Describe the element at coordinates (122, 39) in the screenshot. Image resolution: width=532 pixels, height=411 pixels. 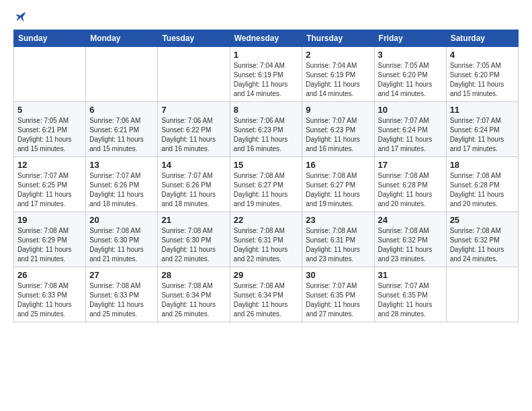
I see `weekday-header-monday: Monday` at that location.